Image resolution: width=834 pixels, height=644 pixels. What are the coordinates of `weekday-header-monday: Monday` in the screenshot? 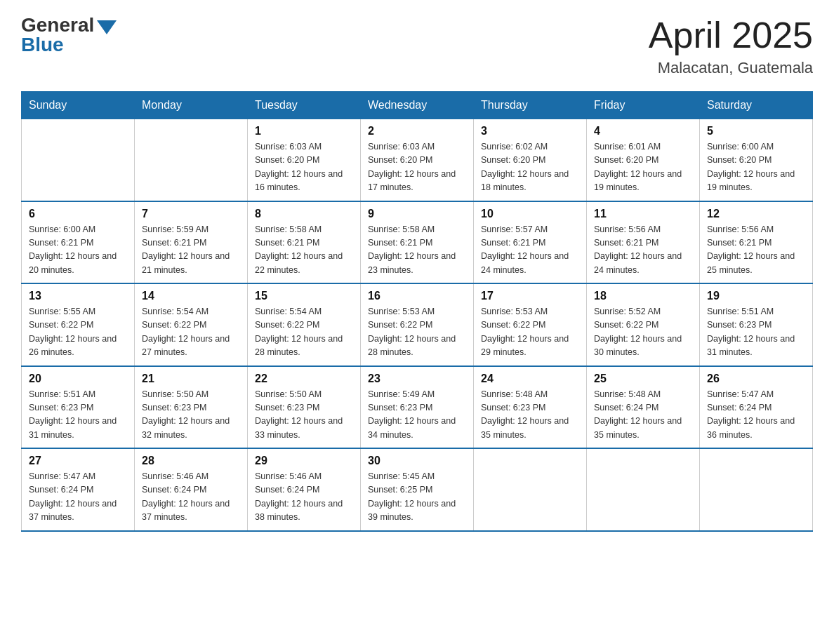 It's located at (191, 105).